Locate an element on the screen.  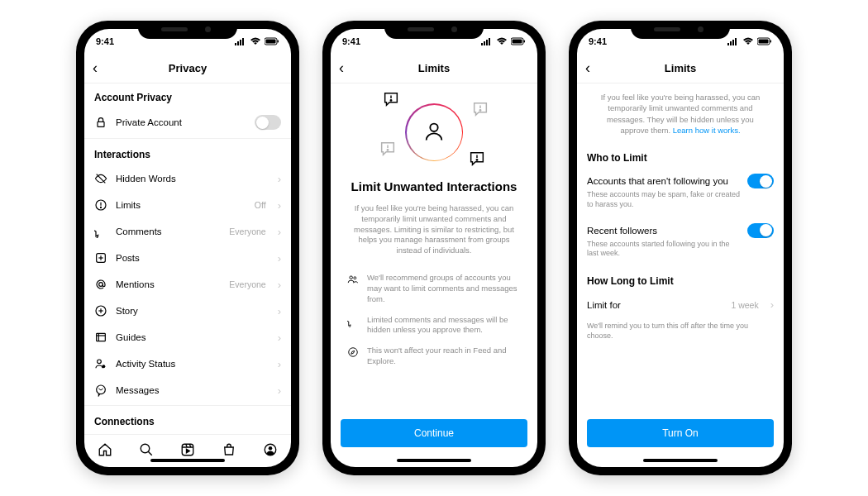
page-title: Privacy is located at coordinates (188, 68).